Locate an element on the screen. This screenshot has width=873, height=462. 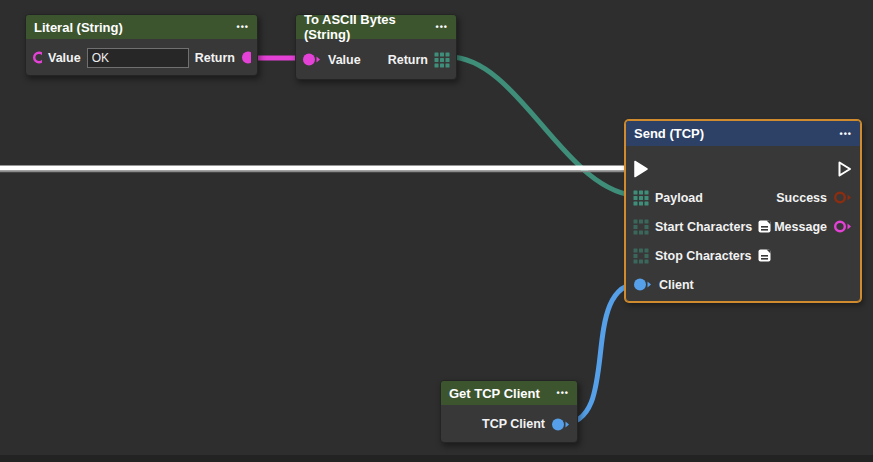
node-get-tcp-client: Get TCP Client ••• TCP Client is located at coordinates (509, 412).